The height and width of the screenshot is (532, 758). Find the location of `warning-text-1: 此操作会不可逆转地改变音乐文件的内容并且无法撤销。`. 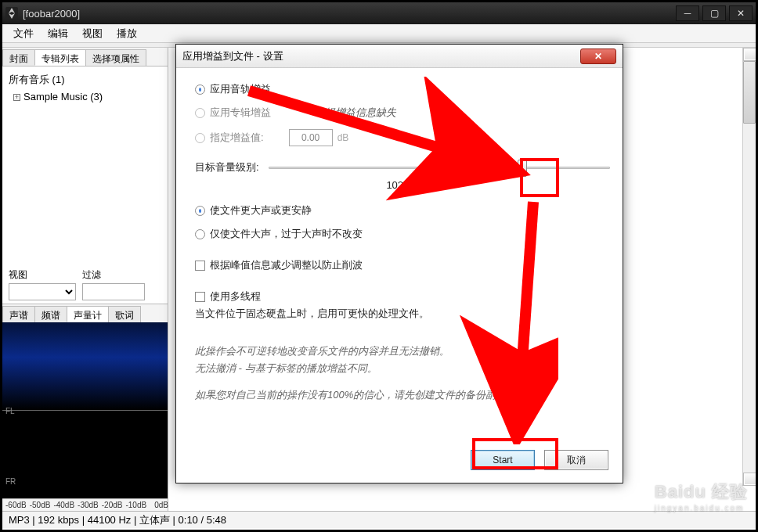

warning-text-1: 此操作会不可逆转地改变音乐文件的内容并且无法撤销。 is located at coordinates (402, 351).